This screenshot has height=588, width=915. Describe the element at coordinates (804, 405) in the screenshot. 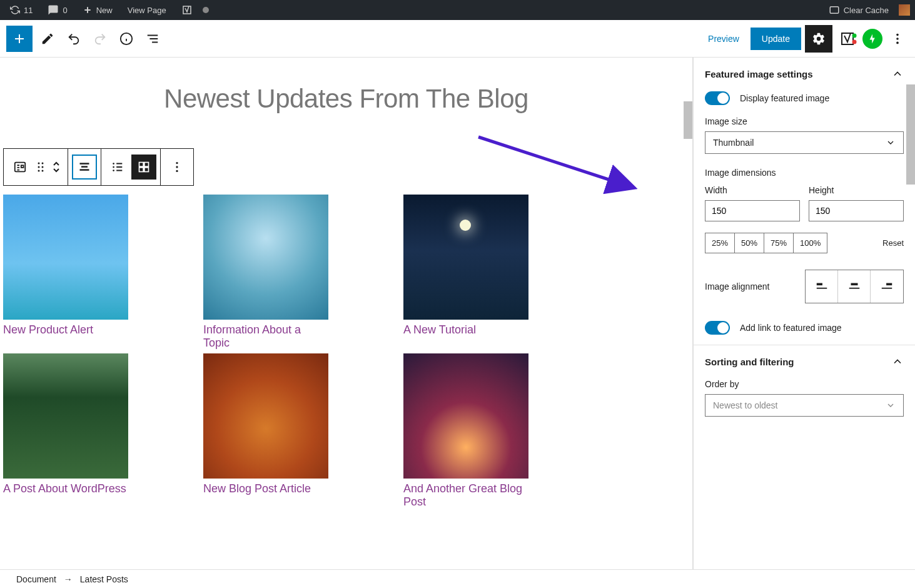

I see `order-by-select: Newest to oldest` at that location.